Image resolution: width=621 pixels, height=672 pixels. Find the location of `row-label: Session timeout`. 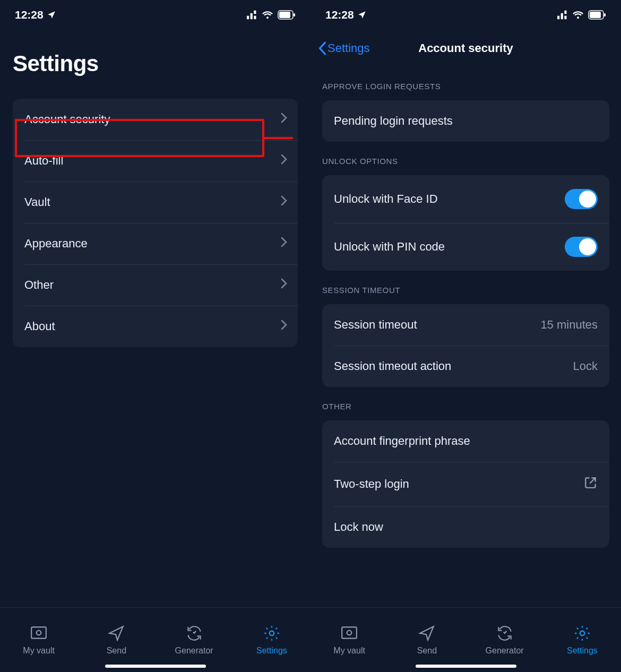

row-label: Session timeout is located at coordinates (376, 325).